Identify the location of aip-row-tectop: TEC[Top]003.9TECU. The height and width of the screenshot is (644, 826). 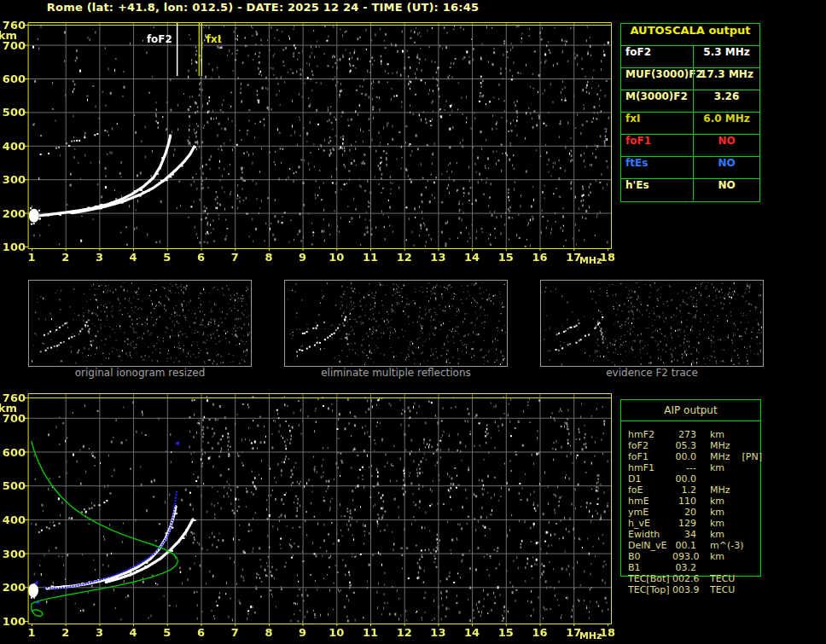
(695, 590).